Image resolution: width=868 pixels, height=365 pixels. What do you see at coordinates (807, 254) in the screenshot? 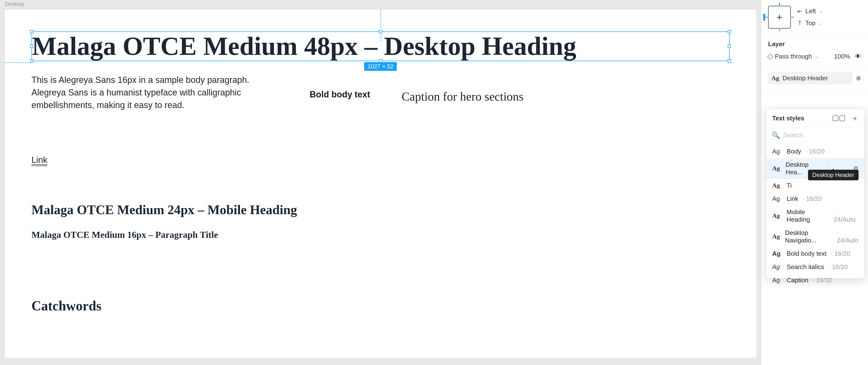
I see `text-style-name: Bold body text` at bounding box center [807, 254].